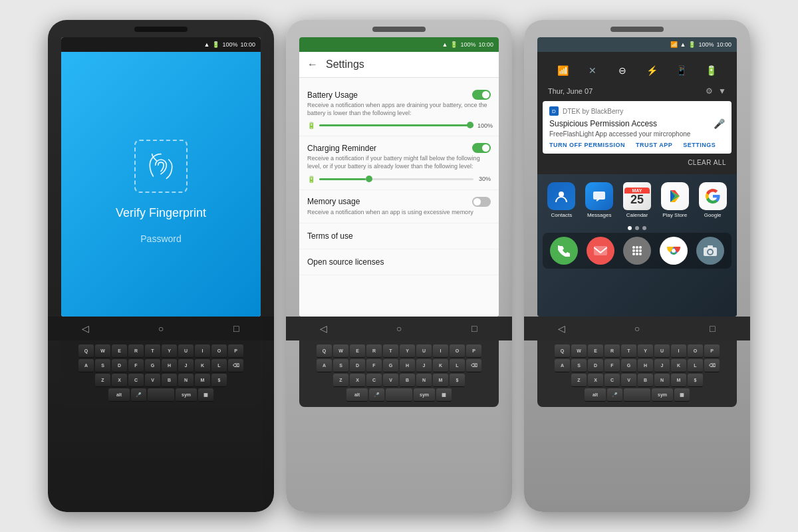  Describe the element at coordinates (313, 65) in the screenshot. I see `back-button-settings: ←` at that location.